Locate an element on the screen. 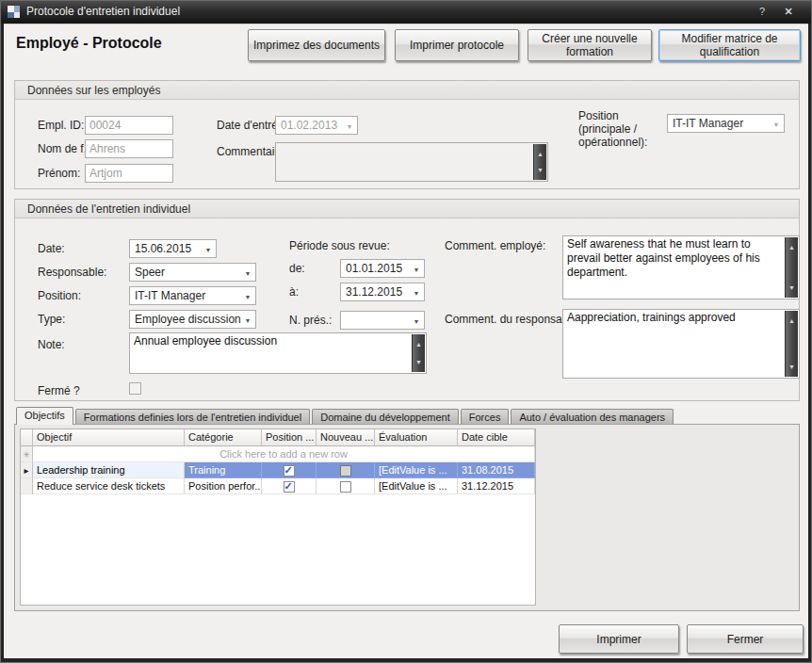  main-position-combo: IT-IT Manager is located at coordinates (725, 123).